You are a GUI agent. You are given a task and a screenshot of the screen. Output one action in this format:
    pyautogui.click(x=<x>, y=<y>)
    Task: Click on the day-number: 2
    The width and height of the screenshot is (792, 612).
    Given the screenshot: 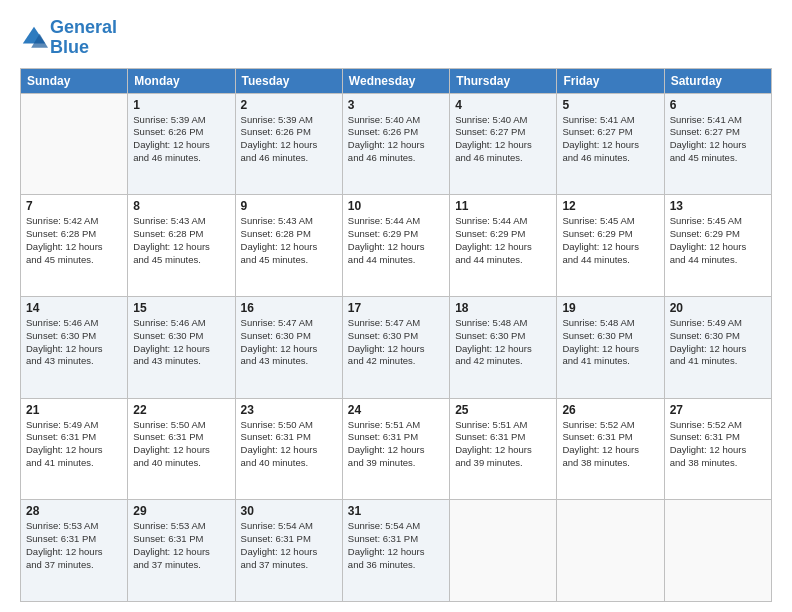 What is the action you would take?
    pyautogui.click(x=289, y=105)
    